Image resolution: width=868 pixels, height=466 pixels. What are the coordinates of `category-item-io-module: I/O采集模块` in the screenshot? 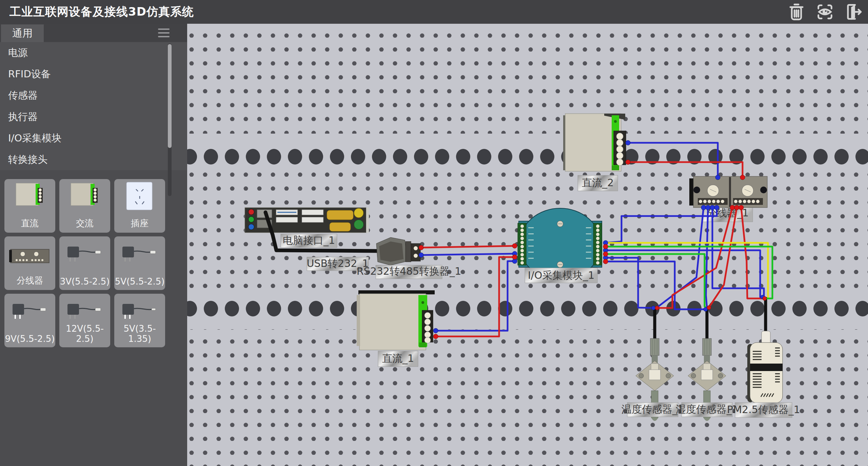 It's located at (94, 138).